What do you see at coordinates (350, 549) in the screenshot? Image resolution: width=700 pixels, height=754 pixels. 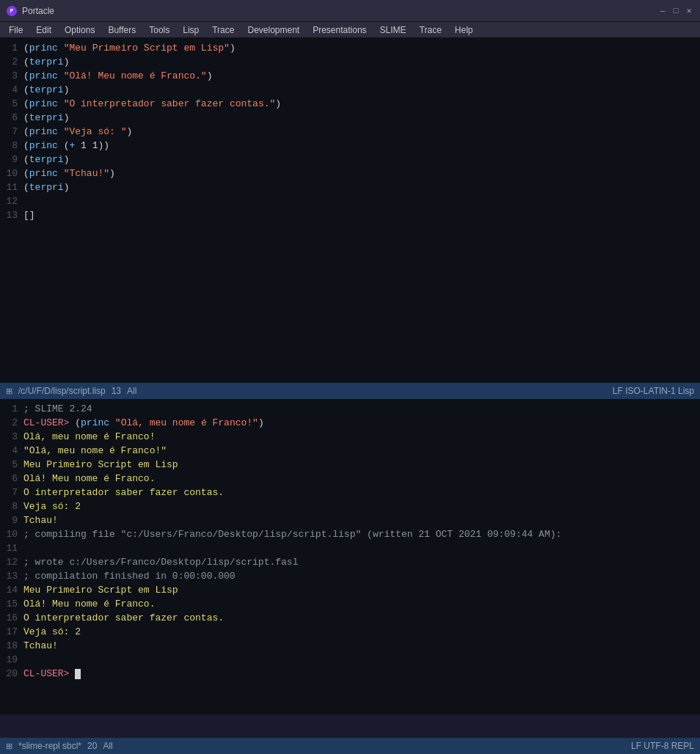 I see `repl-line-11: 11` at bounding box center [350, 549].